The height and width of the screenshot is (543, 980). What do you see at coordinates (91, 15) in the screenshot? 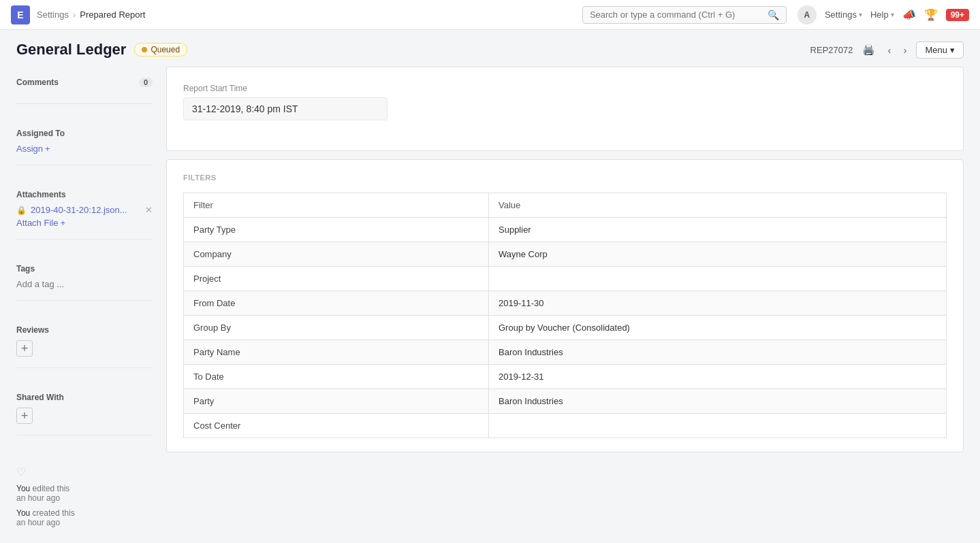
I see `breadcrumb: Settings › Prepared Report` at bounding box center [91, 15].